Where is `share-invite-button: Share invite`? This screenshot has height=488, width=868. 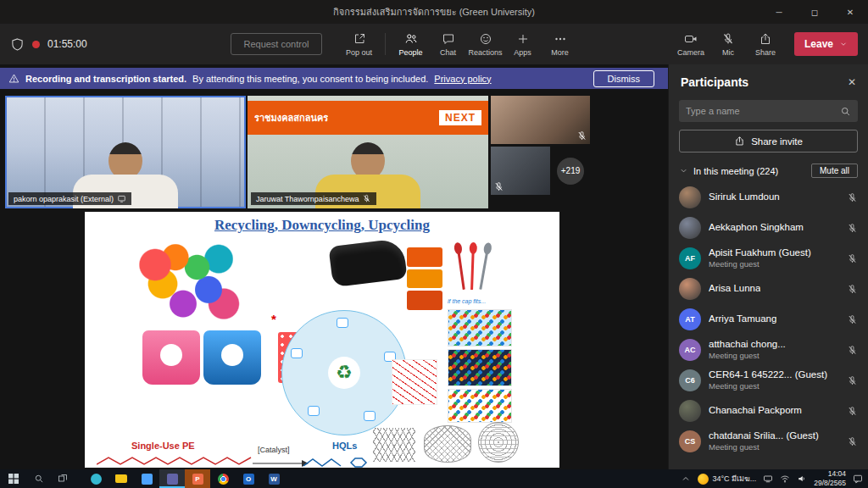
share-invite-button: Share invite is located at coordinates (768, 141).